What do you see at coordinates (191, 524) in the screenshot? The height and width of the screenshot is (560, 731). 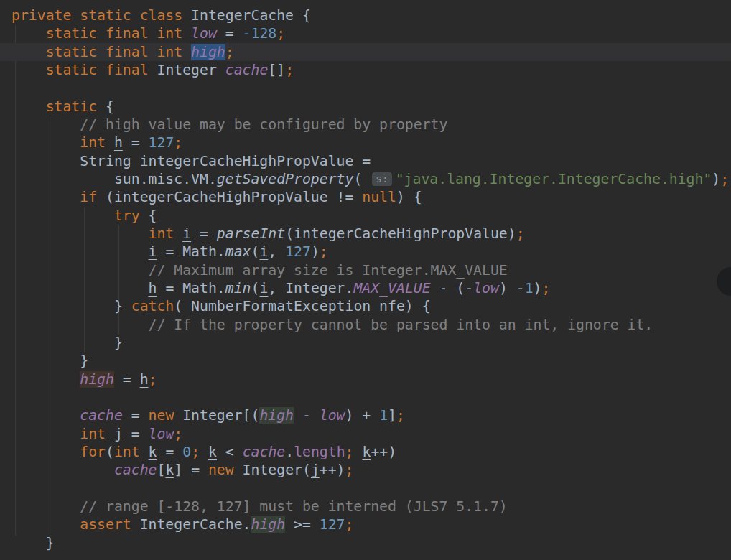 I see `code-token-def: IntegerCache.` at bounding box center [191, 524].